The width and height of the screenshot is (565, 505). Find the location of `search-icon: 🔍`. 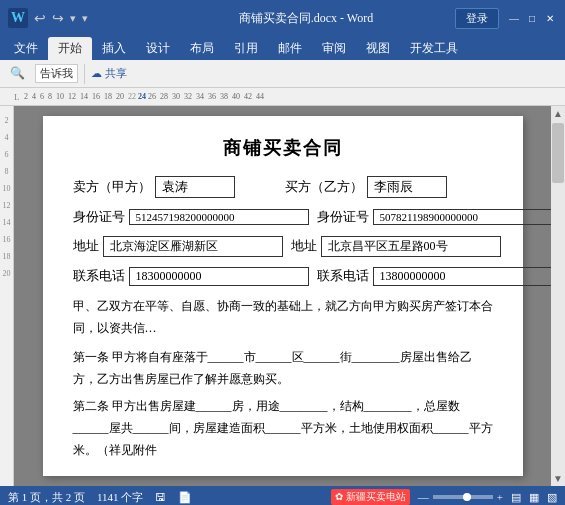

search-icon: 🔍 is located at coordinates (18, 74).